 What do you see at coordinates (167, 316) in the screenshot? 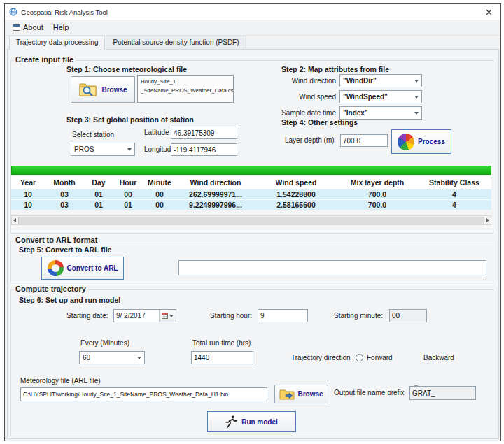
I see `calendar-dropdown-button` at bounding box center [167, 316].